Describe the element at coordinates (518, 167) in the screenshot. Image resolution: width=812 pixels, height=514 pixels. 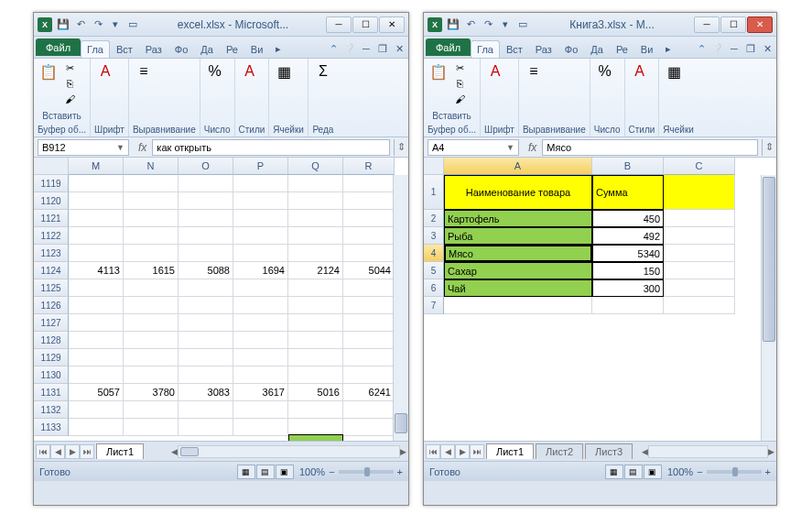
I see `col-header: A` at that location.